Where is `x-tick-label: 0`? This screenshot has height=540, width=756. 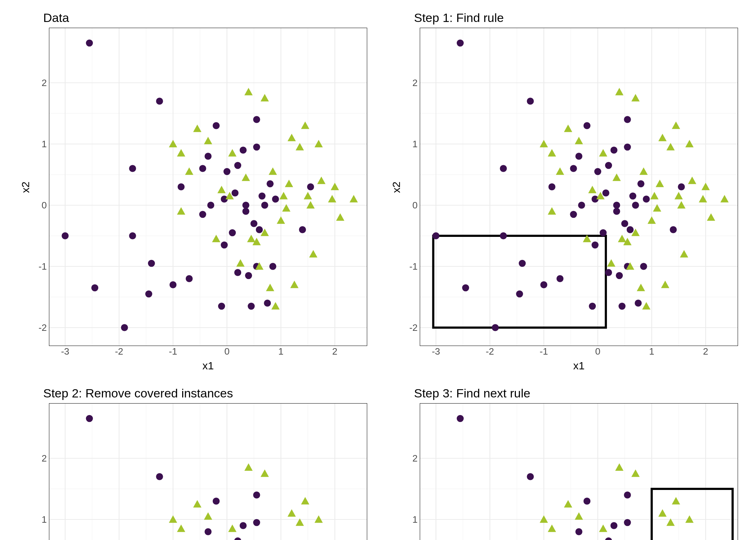
x-tick-label: 0 is located at coordinates (227, 351).